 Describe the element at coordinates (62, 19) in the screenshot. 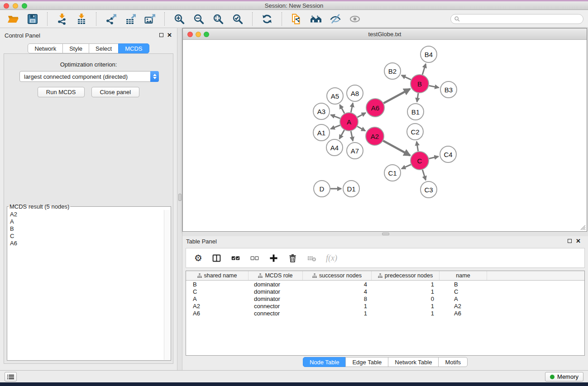

I see `import-network-button` at that location.